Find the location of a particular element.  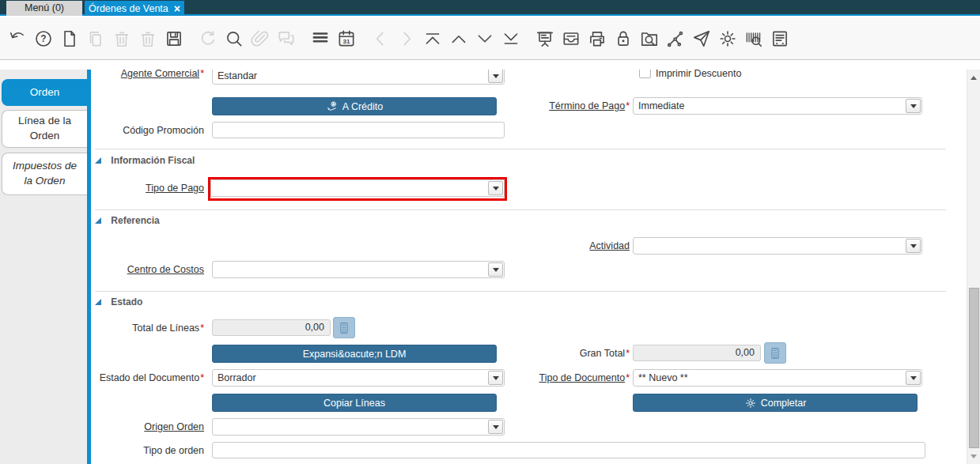

section-estado: Estado is located at coordinates (119, 302).